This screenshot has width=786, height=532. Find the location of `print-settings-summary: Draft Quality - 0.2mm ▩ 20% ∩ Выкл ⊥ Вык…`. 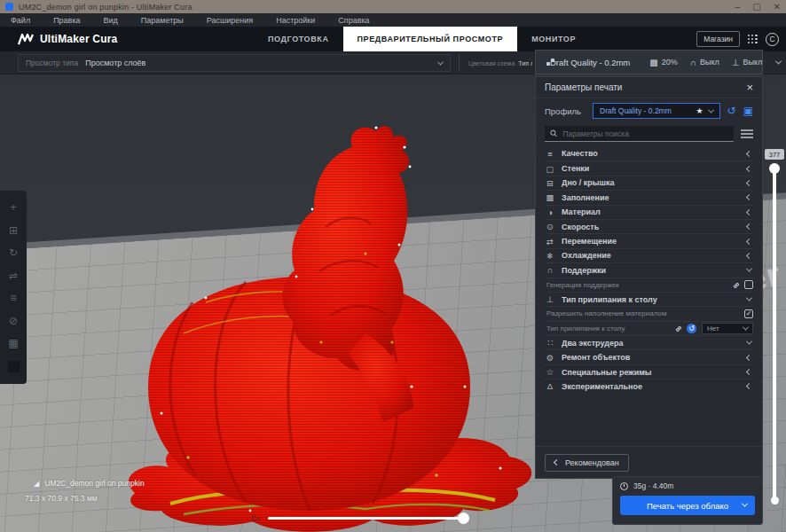

print-settings-summary: Draft Quality - 0.2mm ▩ 20% ∩ Выкл ⊥ Вык… is located at coordinates (649, 62).